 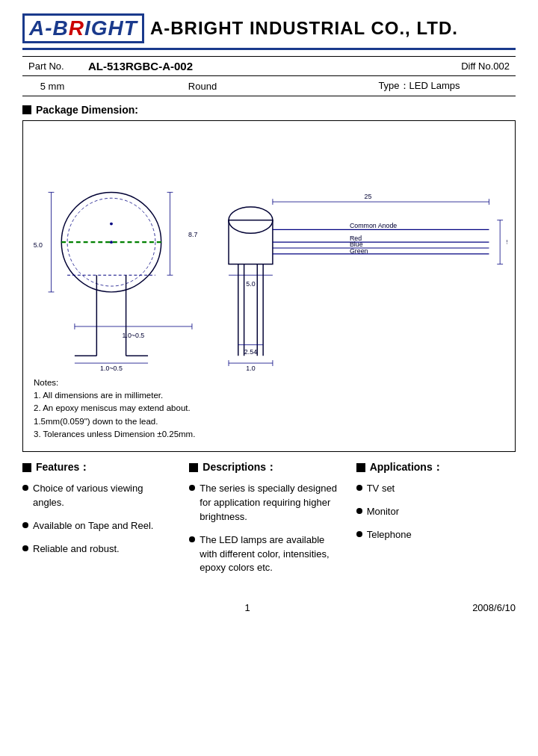 What do you see at coordinates (270, 396) in the screenshot?
I see `note-1: 1. All dimensions are in millimeter.` at bounding box center [270, 396].